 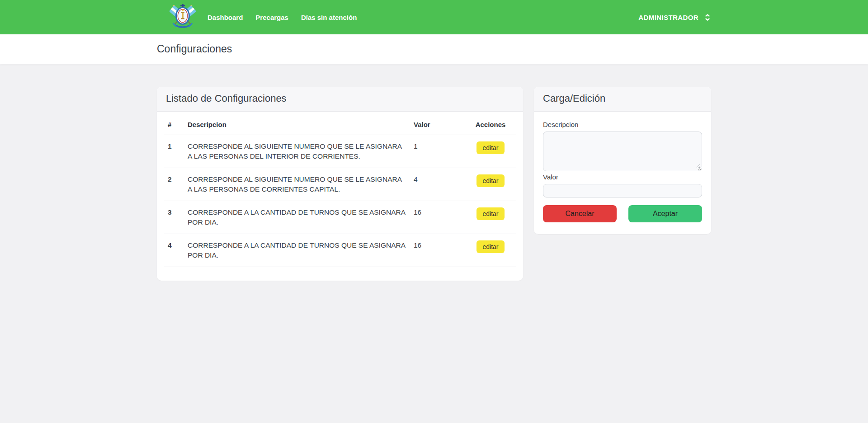 I want to click on aceptar-button: Aceptar, so click(x=665, y=214).